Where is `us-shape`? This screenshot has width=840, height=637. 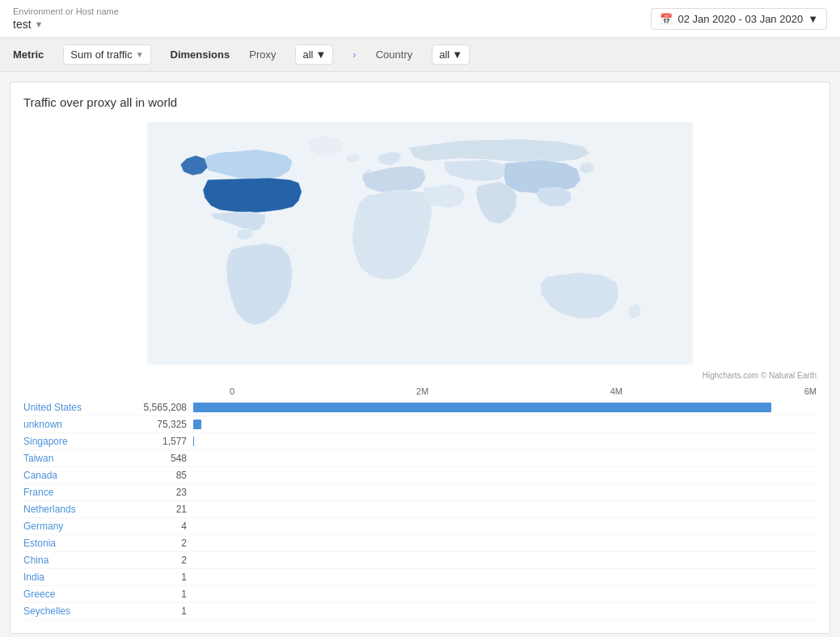
us-shape is located at coordinates (252, 196).